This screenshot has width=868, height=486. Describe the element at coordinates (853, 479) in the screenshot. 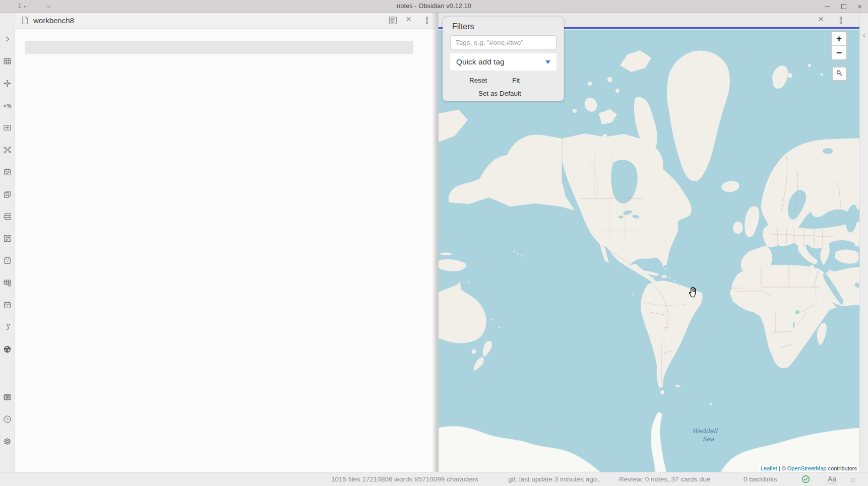

I see `layout-square-icon` at that location.